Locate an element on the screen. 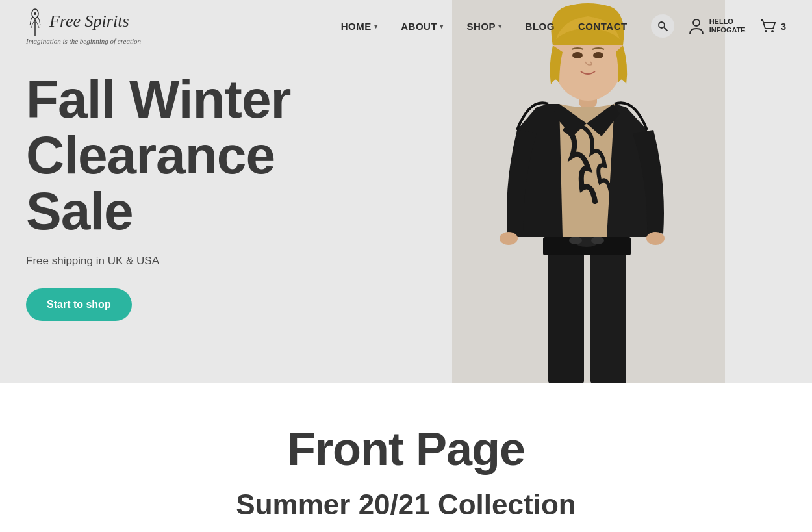  nav-about: ABOUT ▾ is located at coordinates (422, 26).